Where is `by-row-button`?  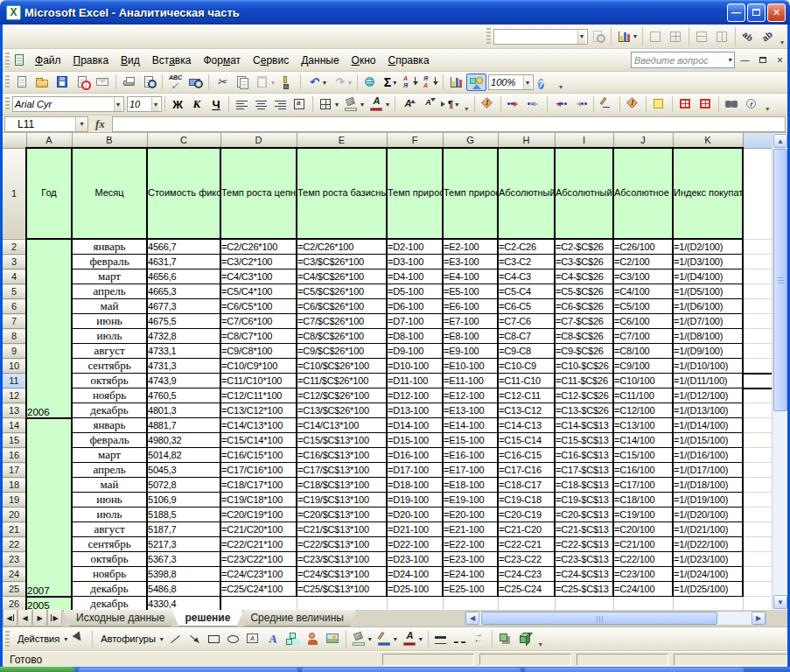 by-row-button is located at coordinates (702, 37).